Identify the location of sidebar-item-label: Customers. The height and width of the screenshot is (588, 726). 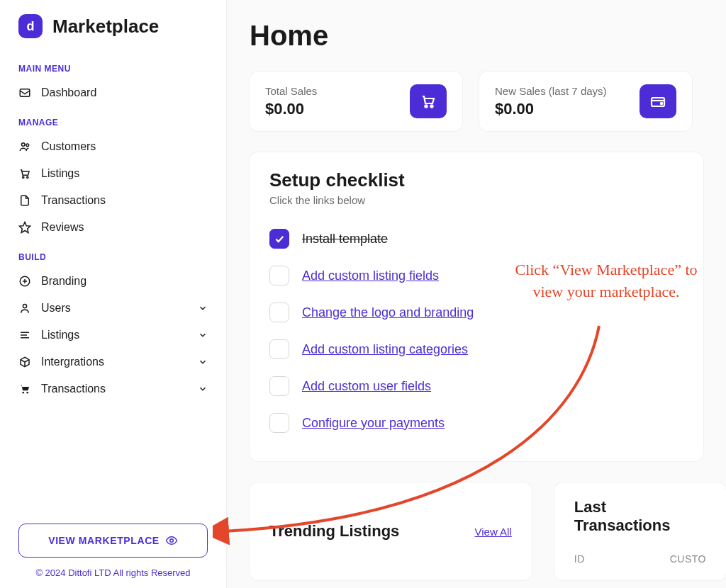
(68, 147).